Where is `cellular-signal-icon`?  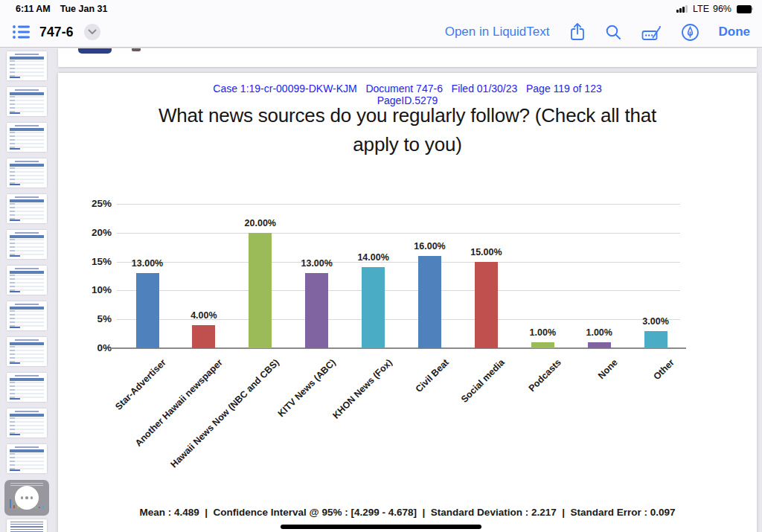 cellular-signal-icon is located at coordinates (682, 9).